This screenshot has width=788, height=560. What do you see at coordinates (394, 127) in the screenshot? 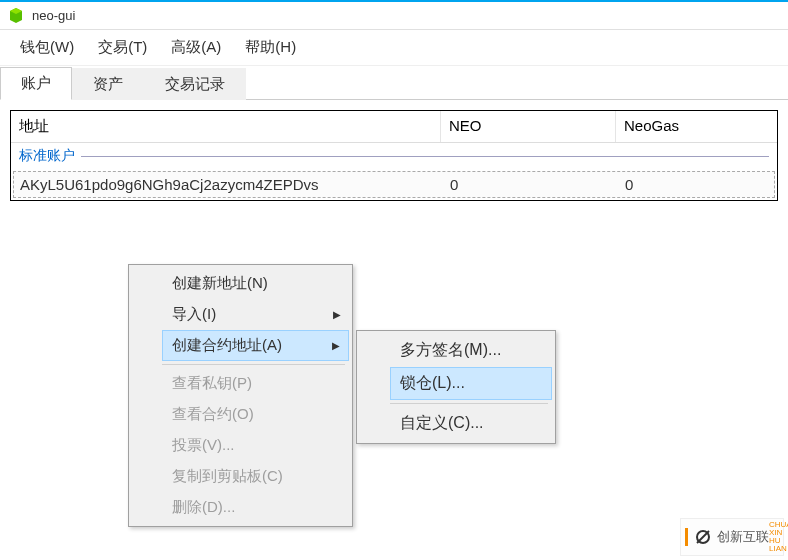
I see `table-header: 地址 NEO NeoGas` at bounding box center [394, 127].